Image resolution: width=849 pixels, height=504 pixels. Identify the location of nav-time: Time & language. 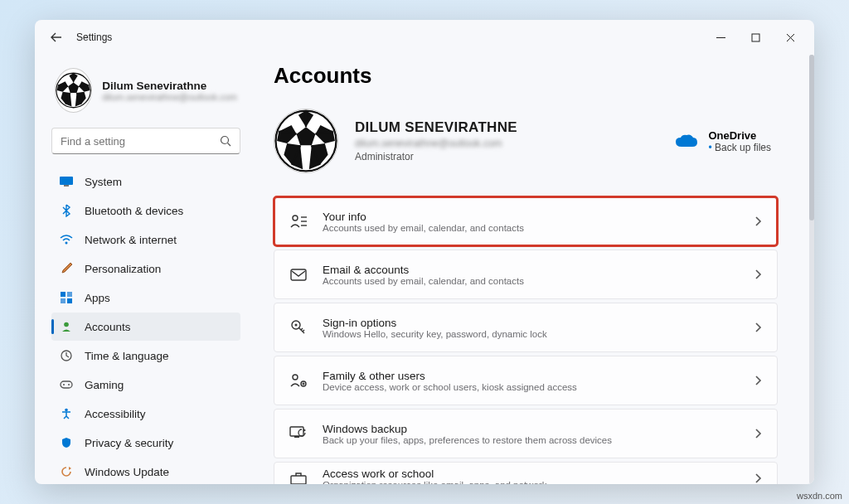
(146, 356).